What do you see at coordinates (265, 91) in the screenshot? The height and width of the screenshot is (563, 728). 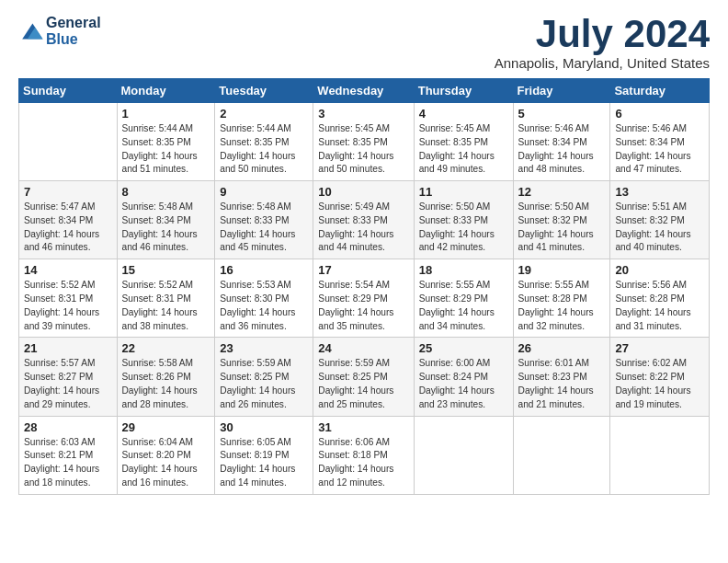 I see `col-tuesday: Tuesday` at bounding box center [265, 91].